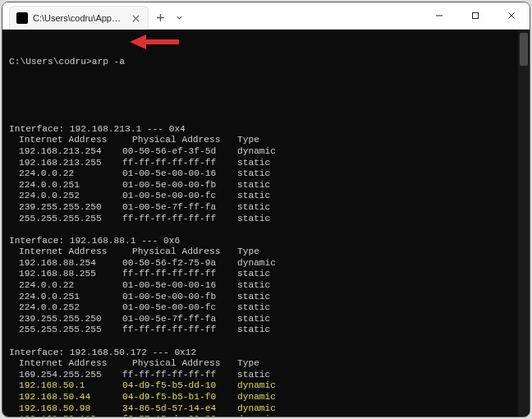 The height and width of the screenshot is (419, 532). Describe the element at coordinates (79, 18) in the screenshot. I see `tab-title: C:\Users\codru\AppData\Roa` at that location.